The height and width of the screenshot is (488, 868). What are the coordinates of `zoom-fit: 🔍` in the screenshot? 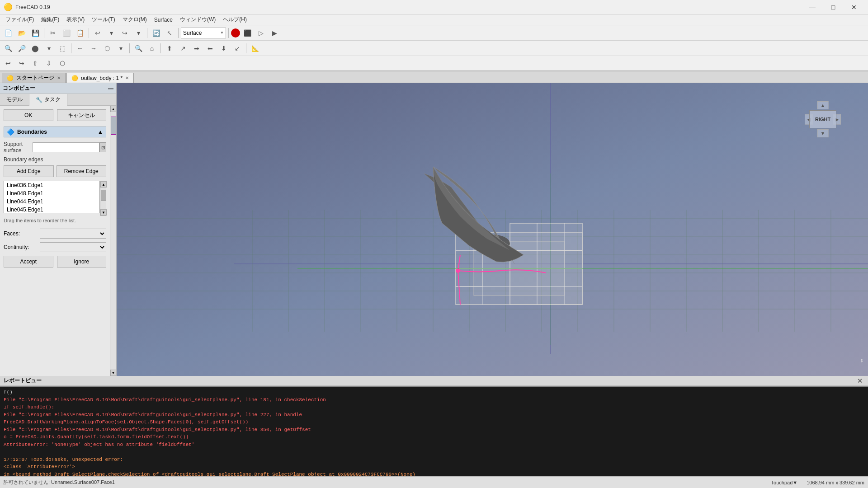 It's located at (138, 48).